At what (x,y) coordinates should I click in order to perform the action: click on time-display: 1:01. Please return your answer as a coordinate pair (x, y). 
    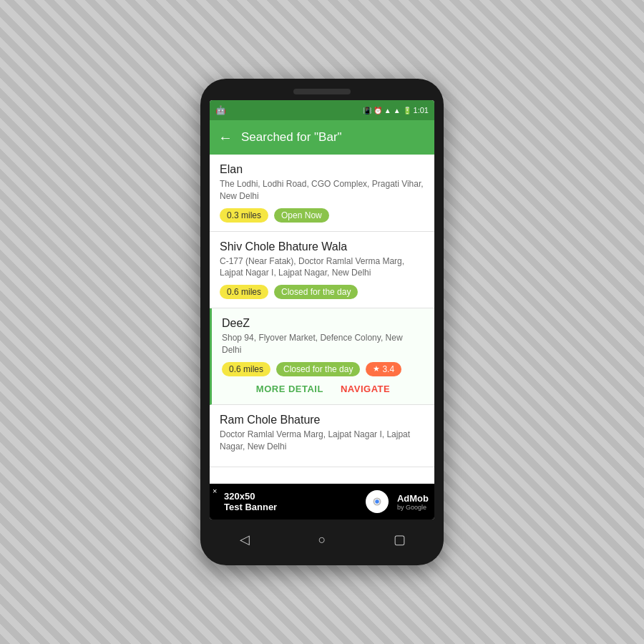
    Looking at the image, I should click on (421, 110).